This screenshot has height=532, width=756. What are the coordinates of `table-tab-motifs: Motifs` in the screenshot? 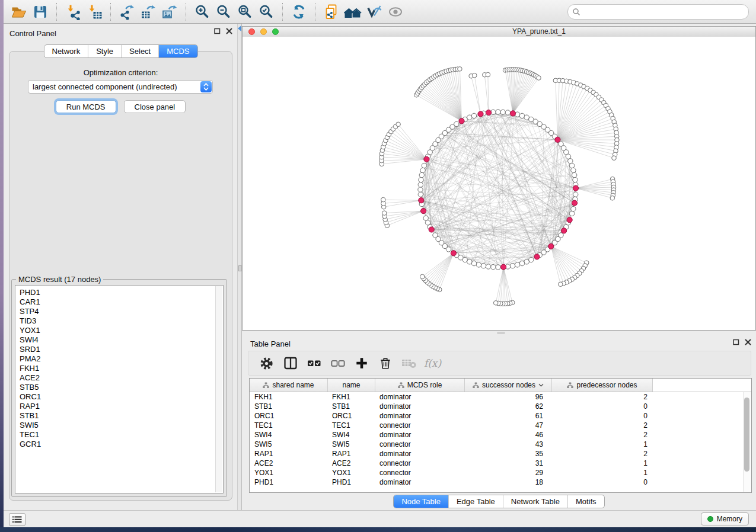 It's located at (586, 501).